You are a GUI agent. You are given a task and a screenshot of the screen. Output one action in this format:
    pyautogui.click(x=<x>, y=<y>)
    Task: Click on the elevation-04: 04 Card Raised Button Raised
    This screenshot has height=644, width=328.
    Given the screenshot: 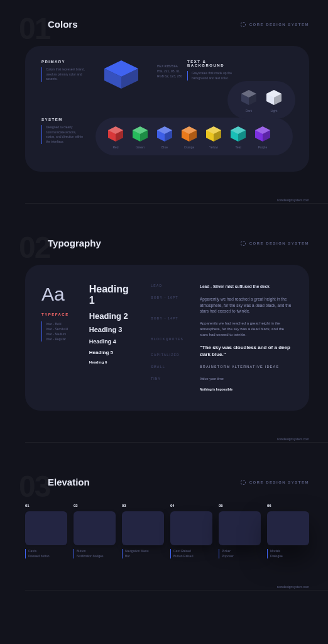 What is the action you would take?
    pyautogui.click(x=191, y=531)
    